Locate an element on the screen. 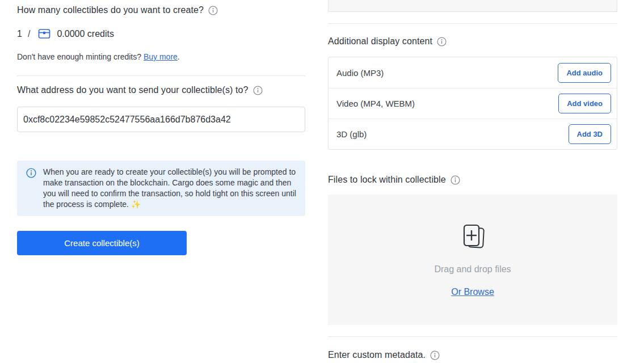  additional-display-heading-label: Additional display content is located at coordinates (380, 41).